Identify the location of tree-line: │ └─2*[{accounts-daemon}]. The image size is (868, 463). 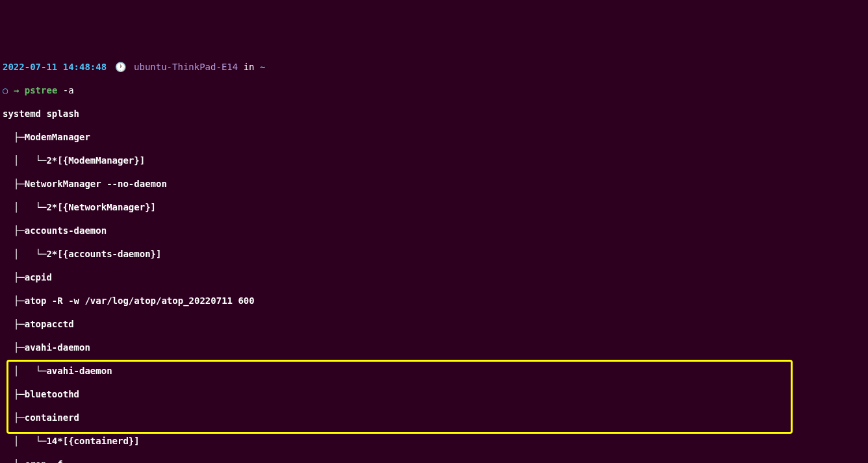
(434, 254).